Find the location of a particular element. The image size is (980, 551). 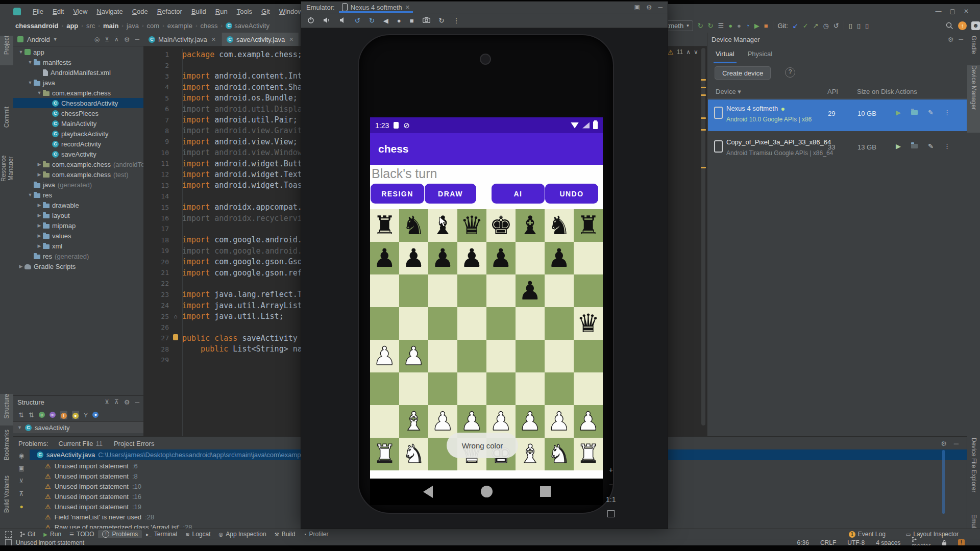

locate-file-icon: ◎ is located at coordinates (97, 40).